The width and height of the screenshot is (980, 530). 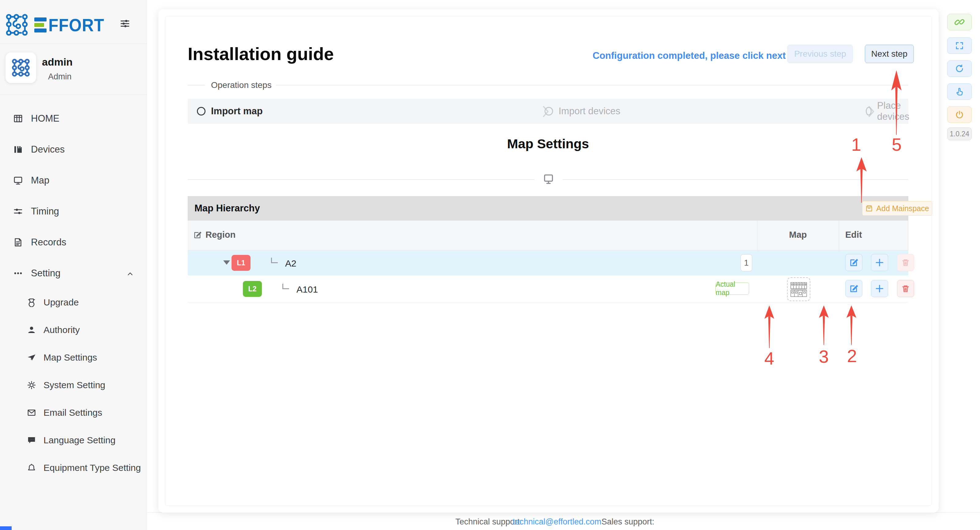 I want to click on column-map: Map, so click(x=798, y=235).